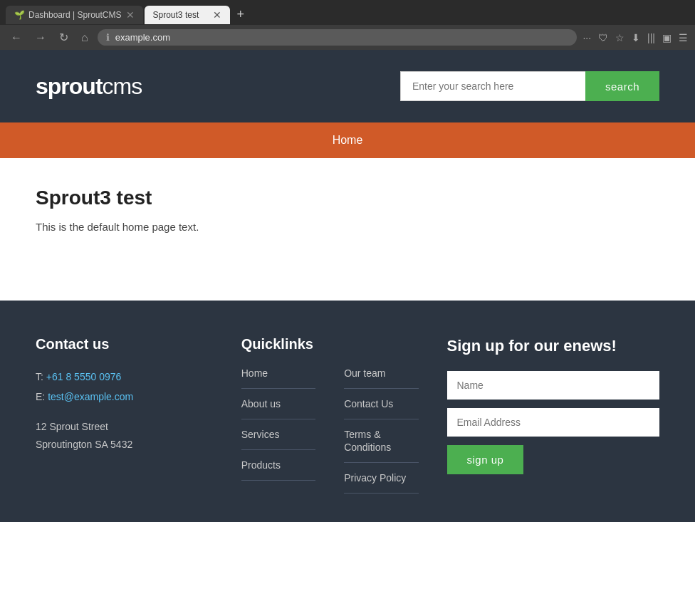 This screenshot has height=616, width=695. What do you see at coordinates (330, 345) in the screenshot?
I see `quicklinks-heading: Quicklinks` at bounding box center [330, 345].